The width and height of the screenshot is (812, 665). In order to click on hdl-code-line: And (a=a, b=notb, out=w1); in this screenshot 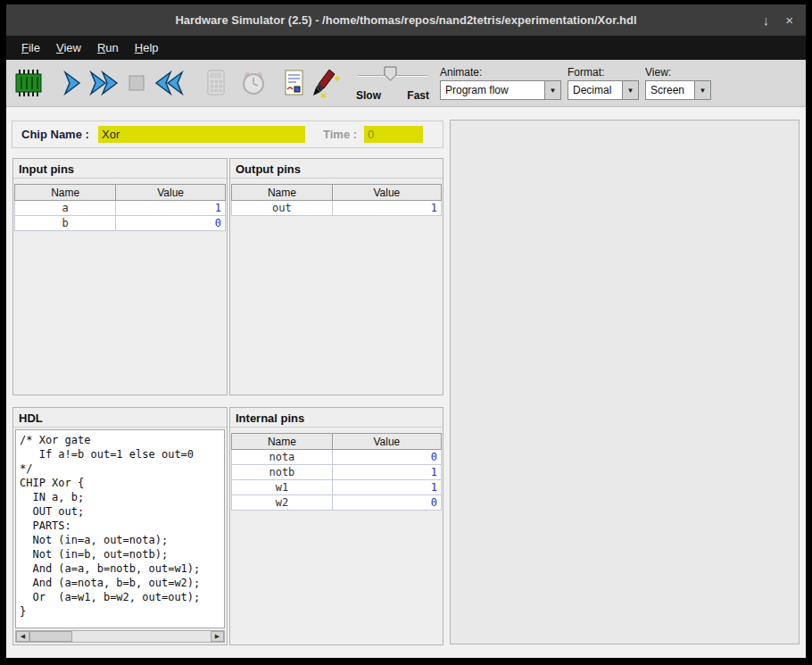, I will do `click(120, 569)`.